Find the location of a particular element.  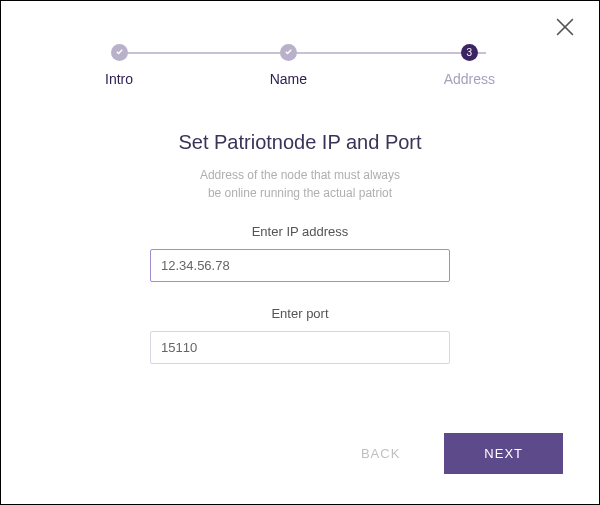

subtitle-line1: Address of the node that must always is located at coordinates (300, 175).